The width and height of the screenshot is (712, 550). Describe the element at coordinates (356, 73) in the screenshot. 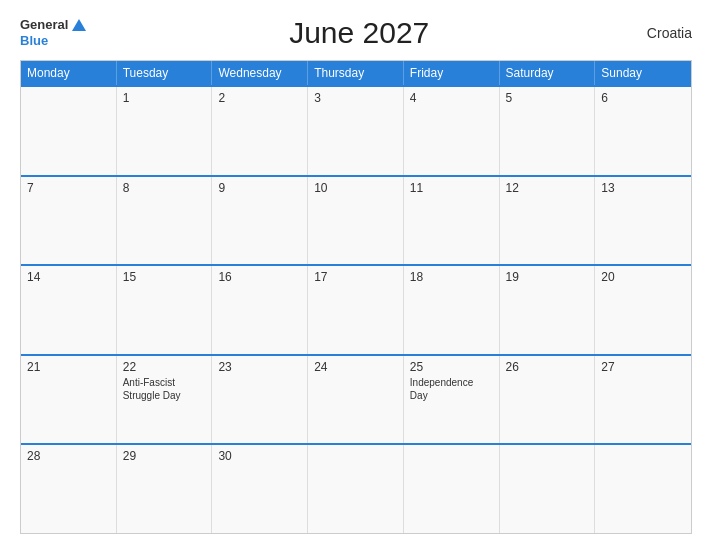

I see `calendar-header: Monday Tuesday Wednesday Thursday Friday…` at that location.